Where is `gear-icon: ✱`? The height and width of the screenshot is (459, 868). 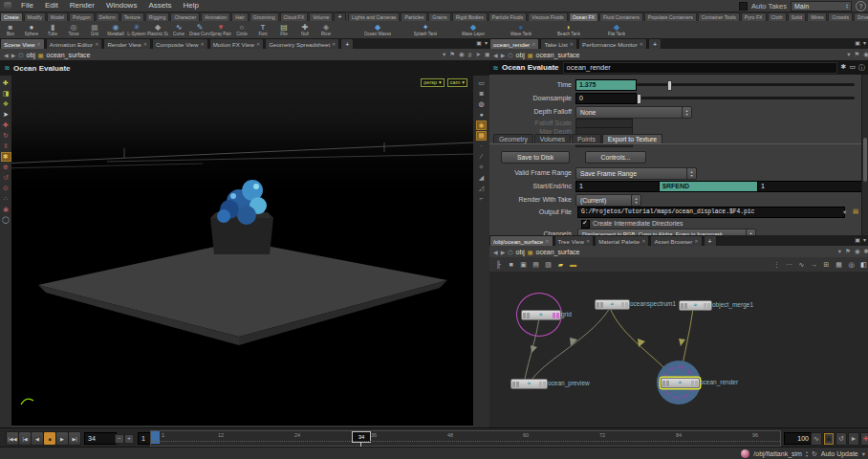
gear-icon: ✱ is located at coordinates (844, 68).